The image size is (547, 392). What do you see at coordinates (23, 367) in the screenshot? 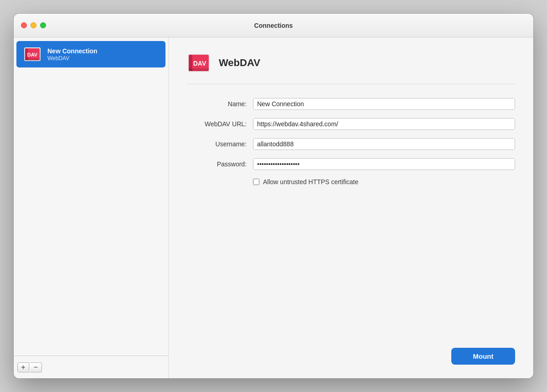
I see `add-connection-button: +` at bounding box center [23, 367].